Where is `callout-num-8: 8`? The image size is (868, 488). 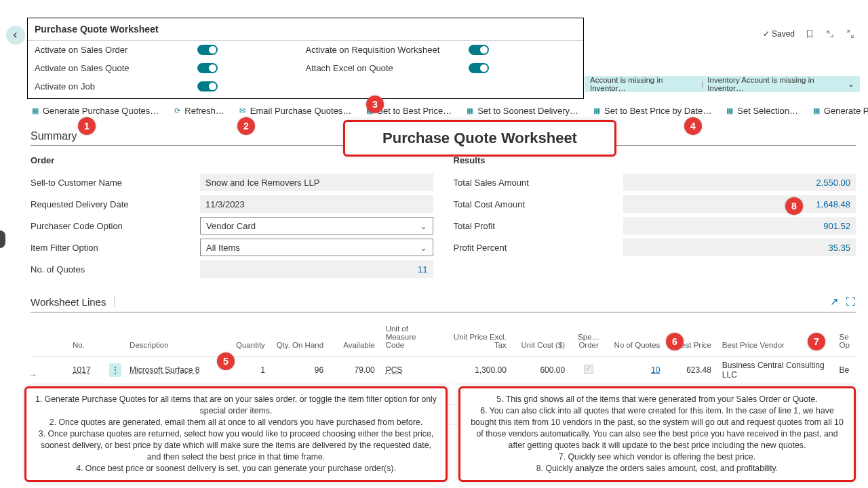 callout-num-8: 8 is located at coordinates (794, 206).